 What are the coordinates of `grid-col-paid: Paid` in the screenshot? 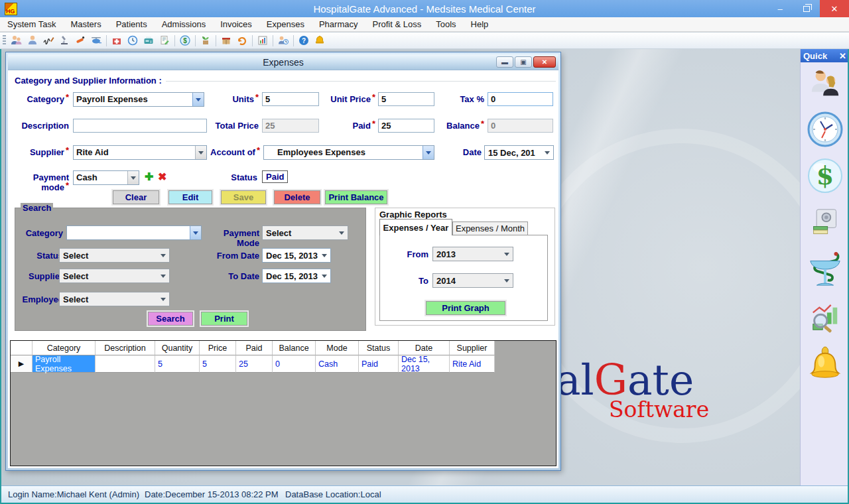 It's located at (255, 348).